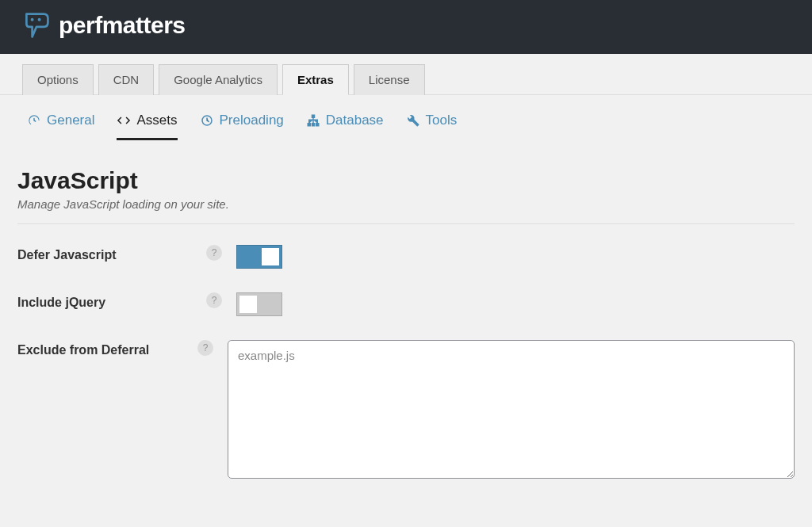 The height and width of the screenshot is (527, 812). What do you see at coordinates (406, 74) in the screenshot?
I see `main-tabs: Options CDN Google Analytics Extras Lice…` at bounding box center [406, 74].